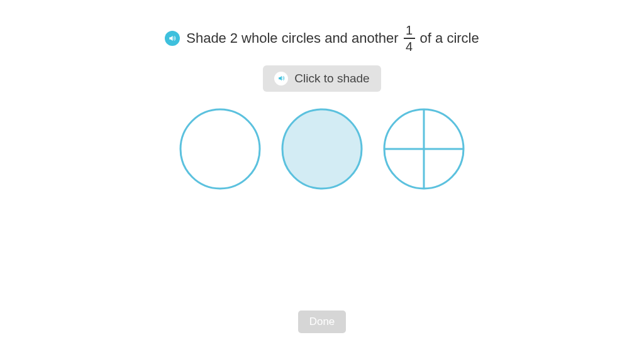 The image size is (644, 352). What do you see at coordinates (333, 38) in the screenshot?
I see `instruction-text: Shade 2 whole circles and another 1 4 of…` at bounding box center [333, 38].